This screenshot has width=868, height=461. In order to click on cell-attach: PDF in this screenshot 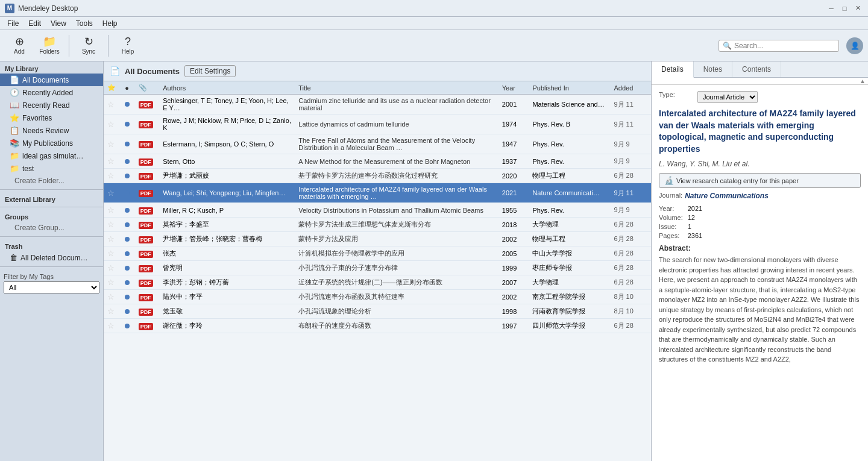, I will do `click(147, 283)`.